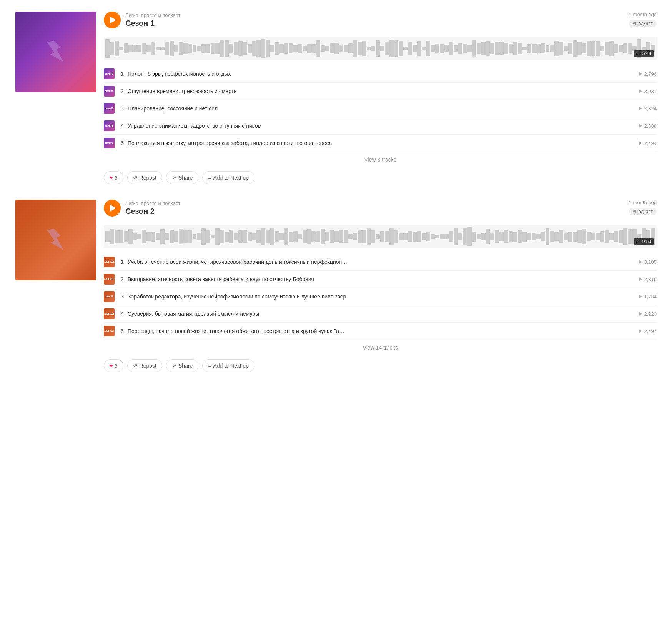 The width and height of the screenshot is (672, 623). What do you see at coordinates (109, 279) in the screenshot?
I see `track-thumbnail: апл #12` at bounding box center [109, 279].